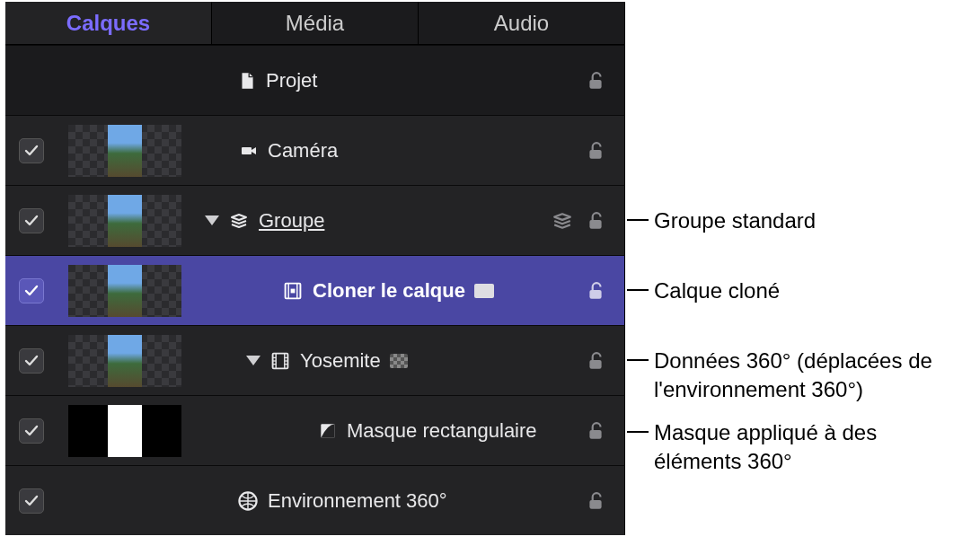 This screenshot has height=554, width=980. Describe the element at coordinates (303, 151) in the screenshot. I see `row-label: Caméra` at that location.